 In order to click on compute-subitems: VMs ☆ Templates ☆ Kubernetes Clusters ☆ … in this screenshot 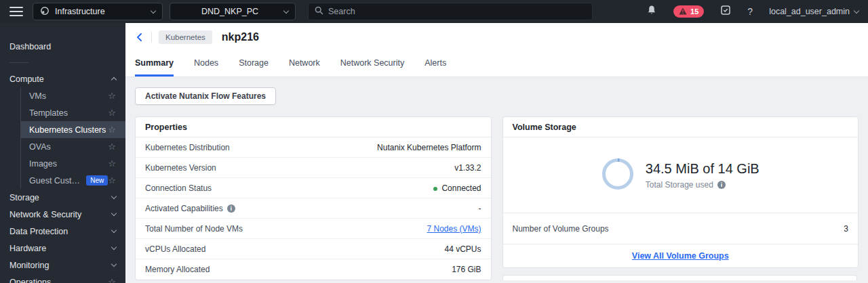, I will do `click(73, 138)`.